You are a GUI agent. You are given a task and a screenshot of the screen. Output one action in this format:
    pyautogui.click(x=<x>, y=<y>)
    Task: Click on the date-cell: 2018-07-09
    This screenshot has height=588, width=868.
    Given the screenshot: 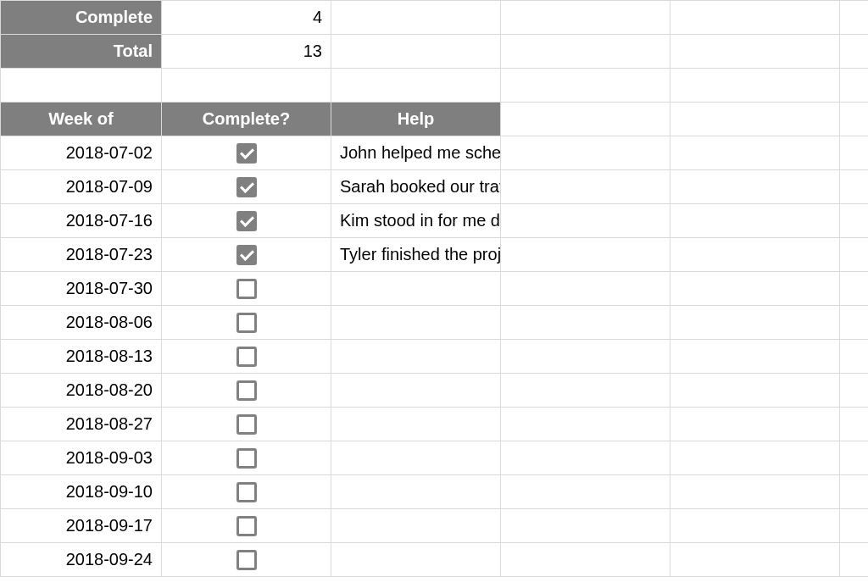 What is the action you would take?
    pyautogui.click(x=81, y=187)
    